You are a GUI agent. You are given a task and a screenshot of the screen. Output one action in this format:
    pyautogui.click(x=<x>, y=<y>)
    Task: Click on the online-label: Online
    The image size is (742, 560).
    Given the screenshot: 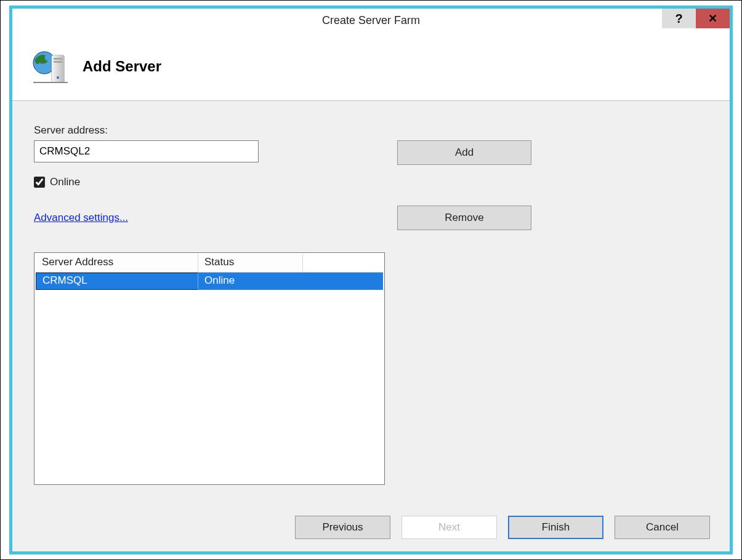 What is the action you would take?
    pyautogui.click(x=65, y=182)
    